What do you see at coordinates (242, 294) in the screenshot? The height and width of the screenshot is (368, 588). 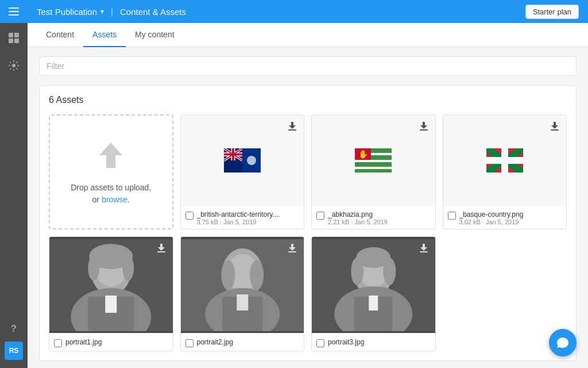 I see `asset-card: portrait2.jpg` at bounding box center [242, 294].